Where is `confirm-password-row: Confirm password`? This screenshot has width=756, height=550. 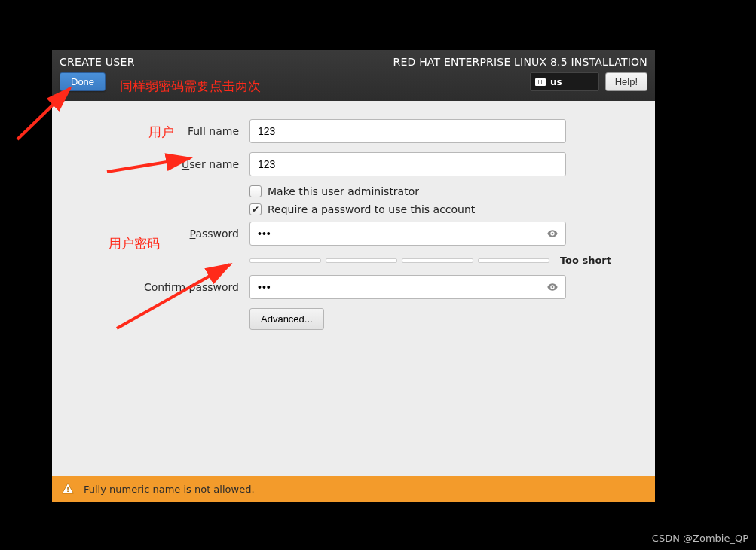 confirm-password-row: Confirm password is located at coordinates (354, 287).